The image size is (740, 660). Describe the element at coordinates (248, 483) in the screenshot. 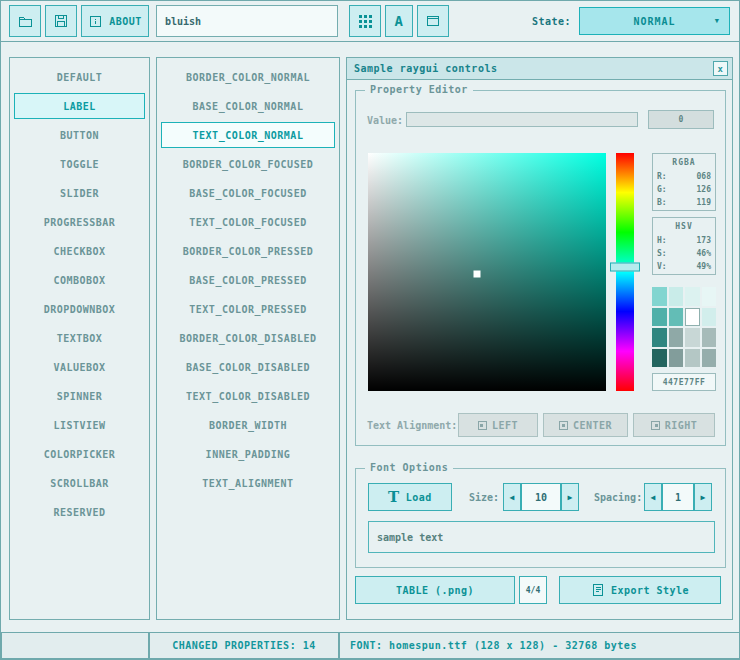

I see `list-item: TEXT_ALIGNMENT` at that location.